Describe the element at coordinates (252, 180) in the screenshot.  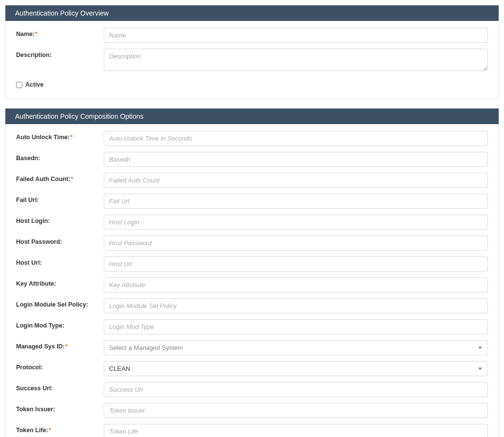
I see `failed-auth-count-row: Failed Auth Count:*` at that location.